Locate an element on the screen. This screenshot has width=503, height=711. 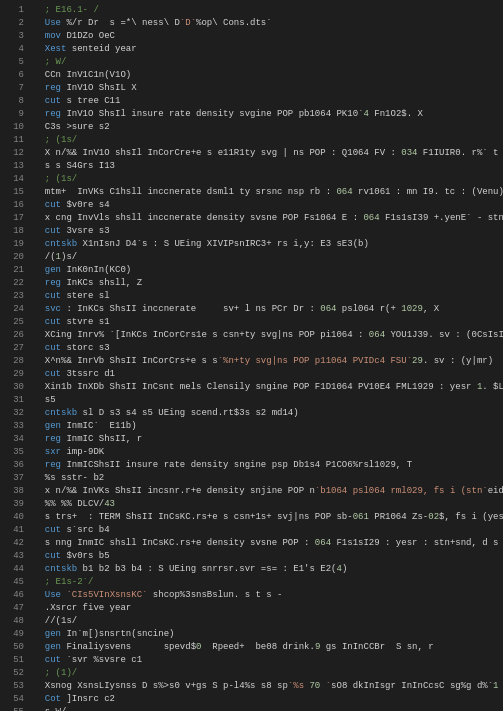
line-number: 17 is located at coordinates (12, 218).